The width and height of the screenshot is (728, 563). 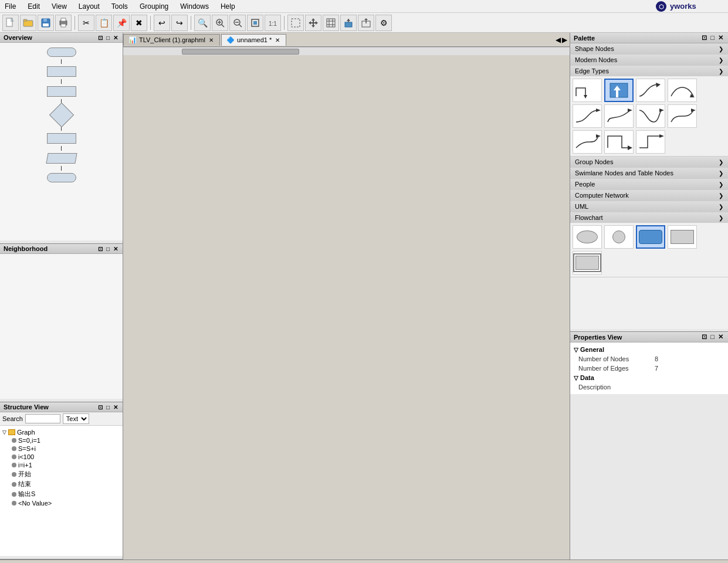 I want to click on palette-section-computer-network-header: Computer Network ❯, so click(x=649, y=195).